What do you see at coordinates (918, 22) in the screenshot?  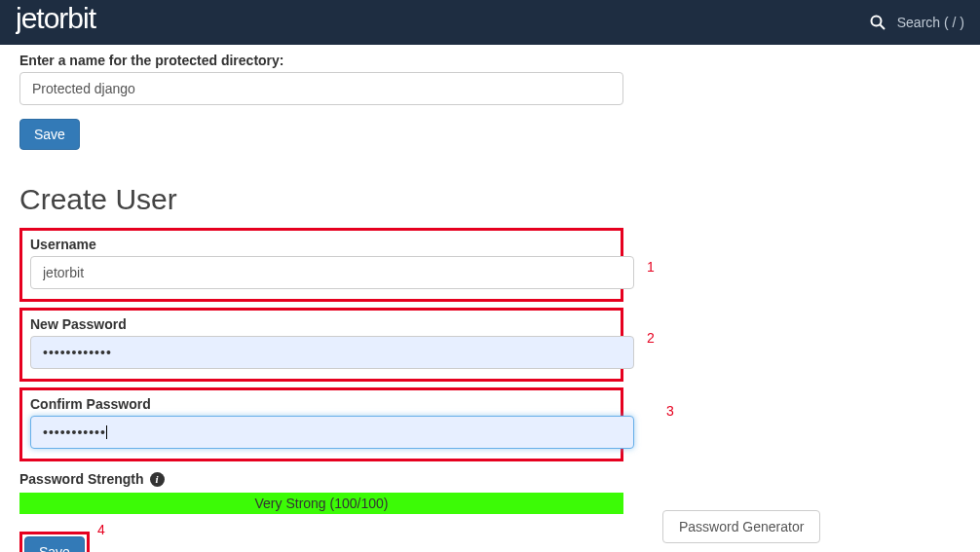 I see `search-area: Search ( / )` at bounding box center [918, 22].